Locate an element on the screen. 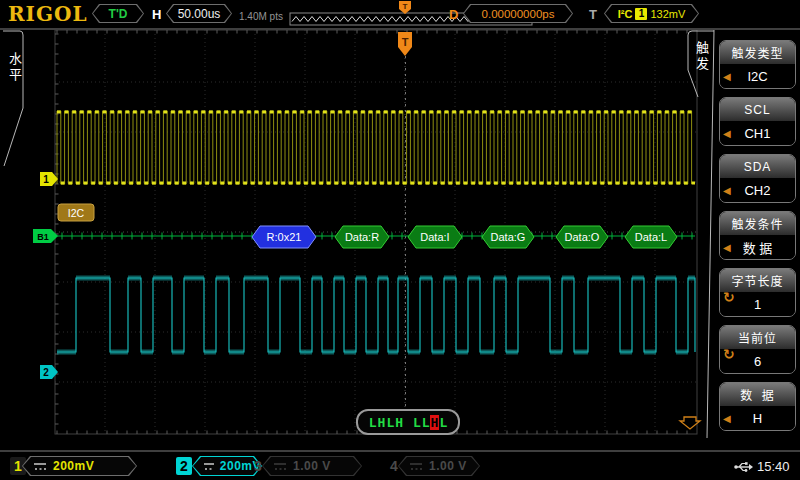 The width and height of the screenshot is (800, 480). svg-text: 2 is located at coordinates (46, 372).